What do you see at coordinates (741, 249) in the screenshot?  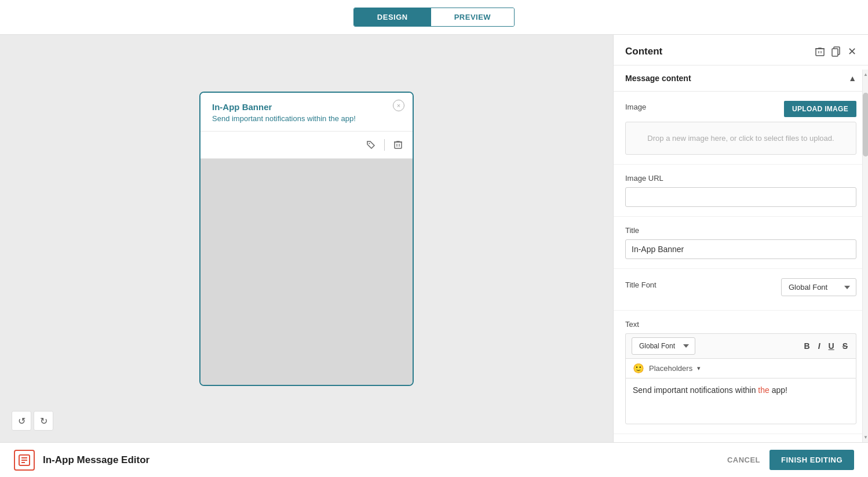 I see `title-input` at bounding box center [741, 249].